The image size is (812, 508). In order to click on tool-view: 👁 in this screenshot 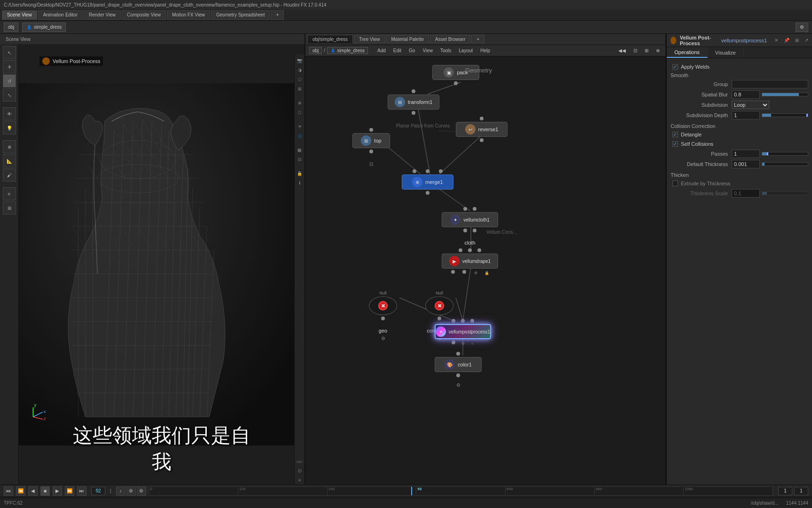, I will do `click(9, 114)`.